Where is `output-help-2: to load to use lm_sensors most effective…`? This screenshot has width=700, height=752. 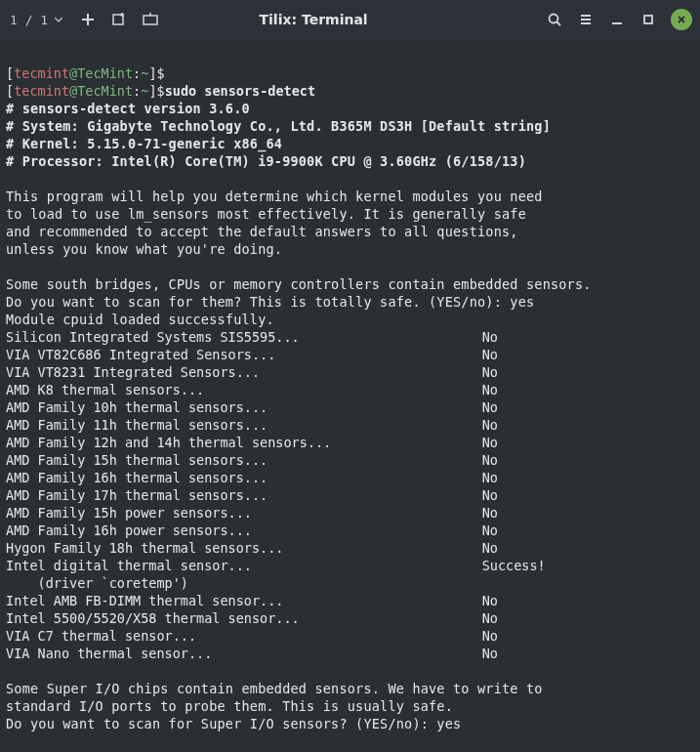
output-help-2: to load to use lm_sensors most effective… is located at coordinates (266, 214).